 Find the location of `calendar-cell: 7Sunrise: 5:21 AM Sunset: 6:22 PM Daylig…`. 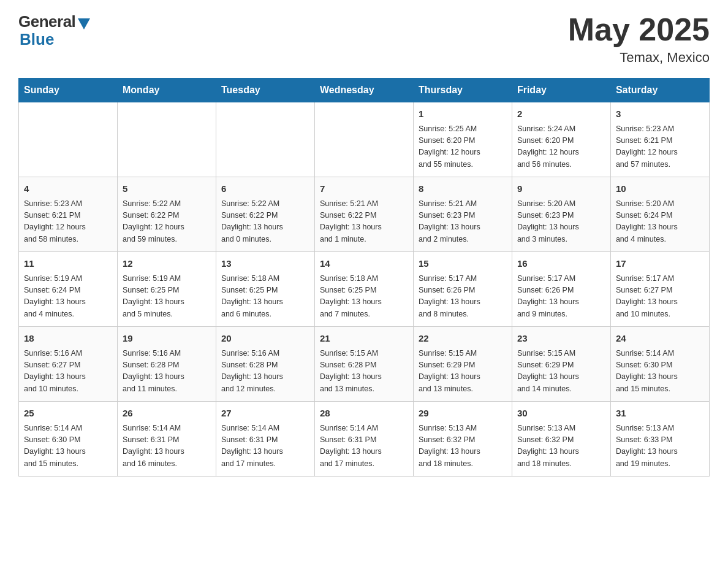

calendar-cell: 7Sunrise: 5:21 AM Sunset: 6:22 PM Daylig… is located at coordinates (364, 215).